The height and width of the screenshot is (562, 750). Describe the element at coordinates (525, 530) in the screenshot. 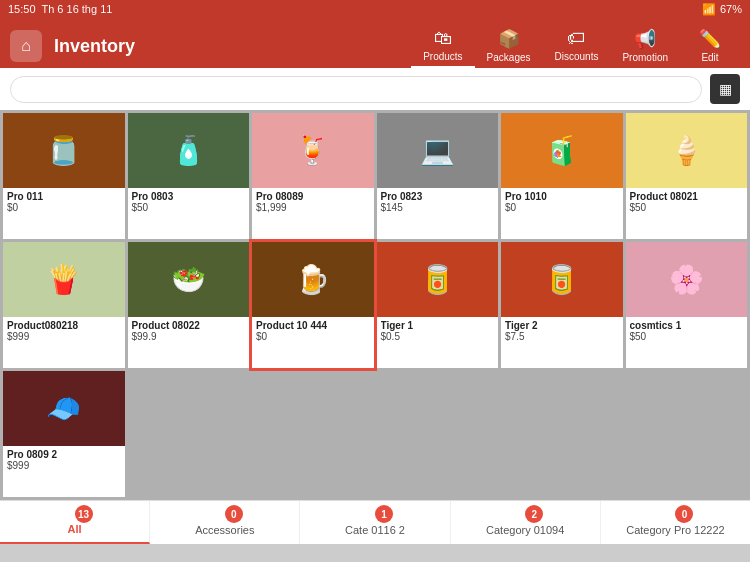

I see `tab-category01094-label: Category 01094` at that location.